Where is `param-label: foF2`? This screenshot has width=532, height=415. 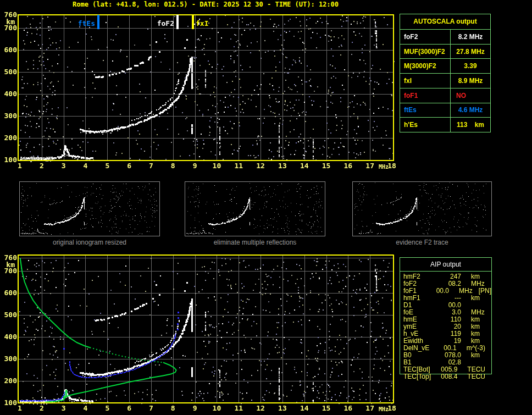
param-label: foF2 is located at coordinates (425, 37).